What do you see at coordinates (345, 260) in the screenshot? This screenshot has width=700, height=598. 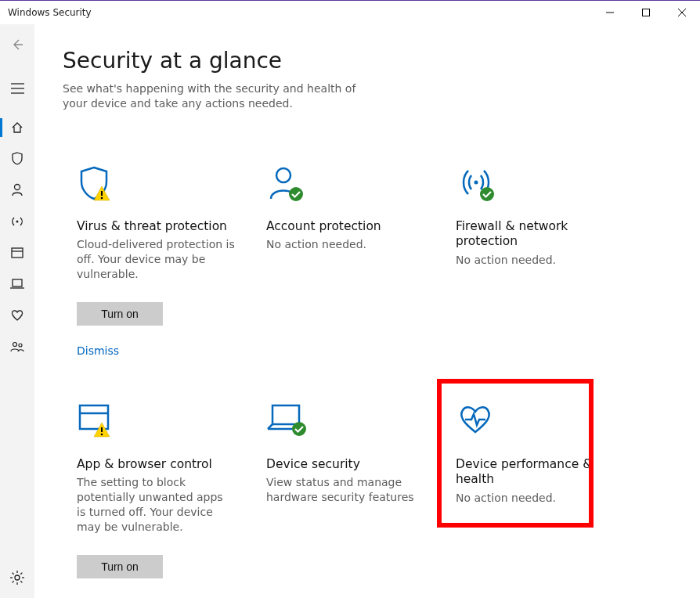 I see `card-account-protection: Account protection No action needed.` at bounding box center [345, 260].